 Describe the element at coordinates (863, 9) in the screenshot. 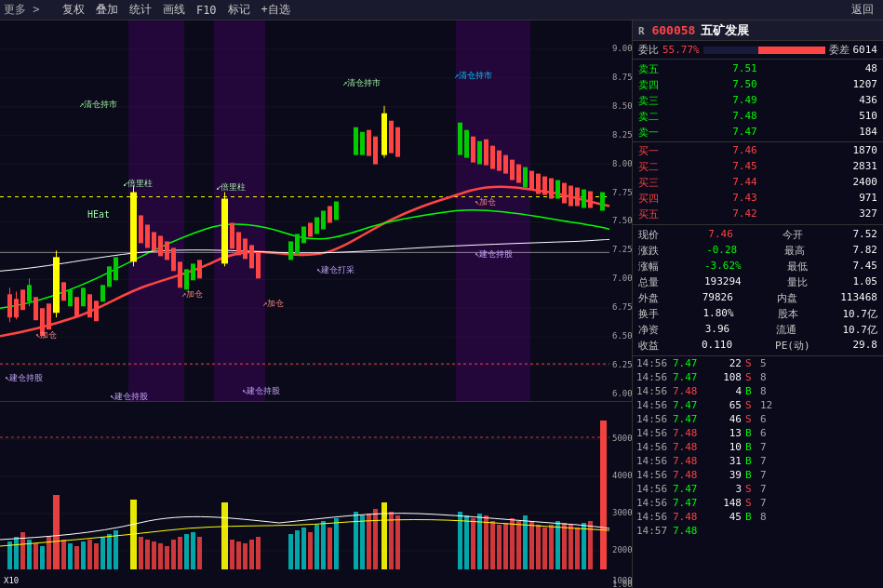

I see `toolbar-return: 返回` at that location.